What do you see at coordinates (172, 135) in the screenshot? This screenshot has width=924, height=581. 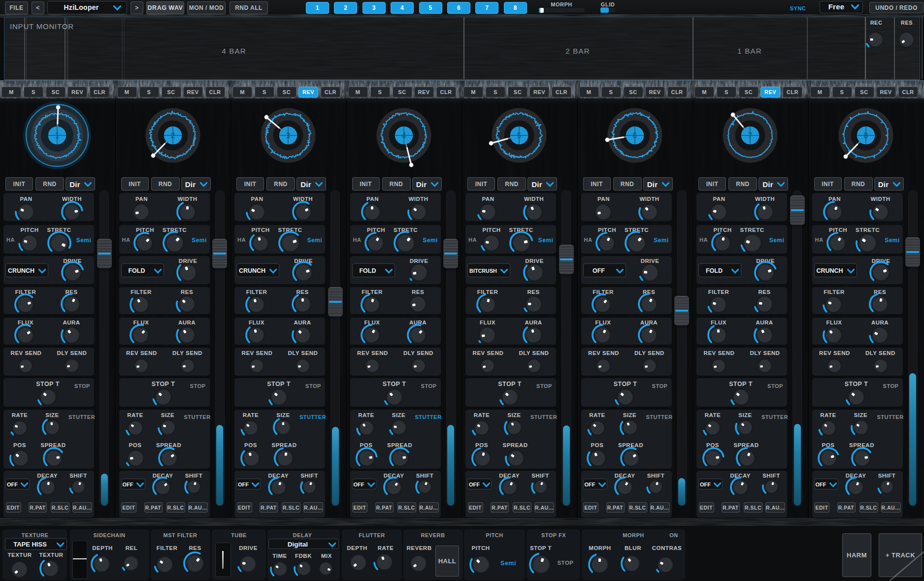 I see `svg-text: 2` at bounding box center [172, 135].